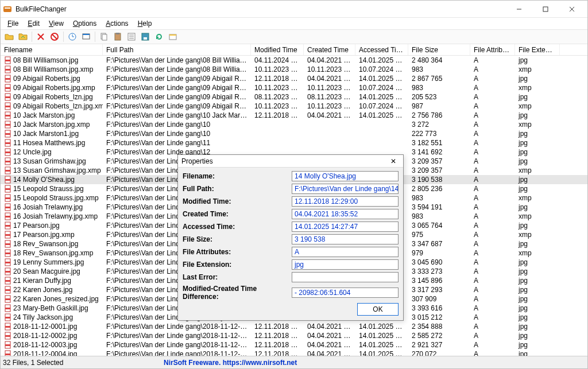  I want to click on table-row: 09 Abigail Roberts.jpgF:\Pictures\Van de…, so click(294, 79).